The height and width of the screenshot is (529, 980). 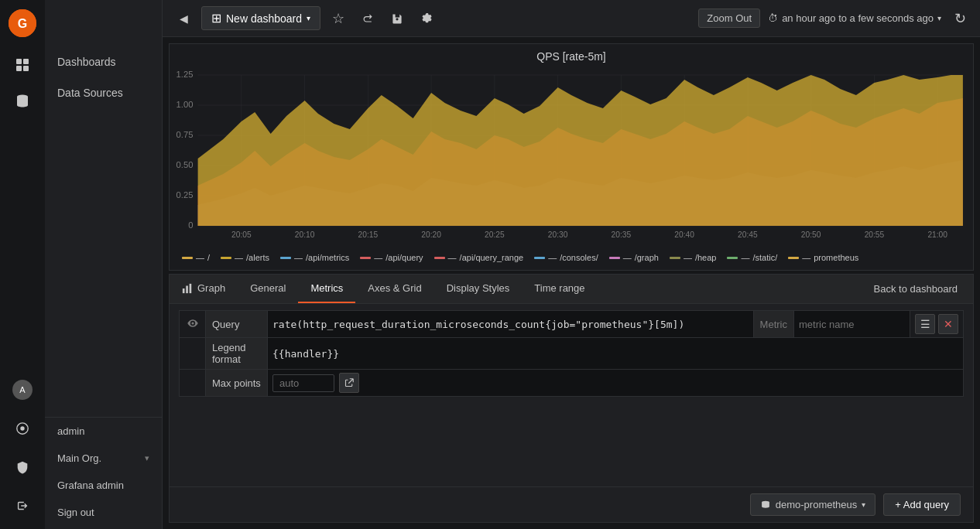 I want to click on sidebar-org-name: Main Org., so click(x=79, y=458).